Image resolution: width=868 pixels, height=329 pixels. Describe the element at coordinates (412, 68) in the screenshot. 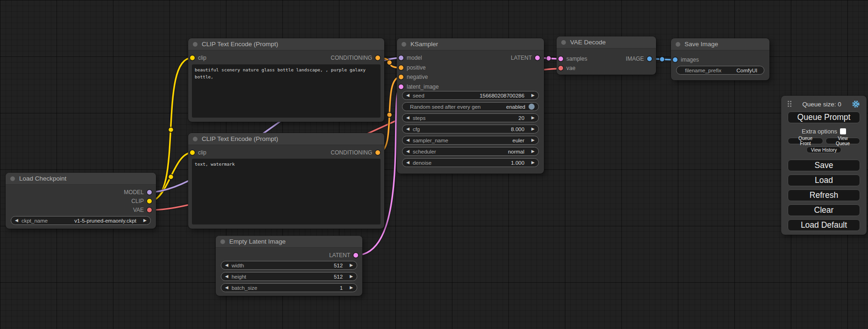

I see `input-slot-positive: positive` at that location.